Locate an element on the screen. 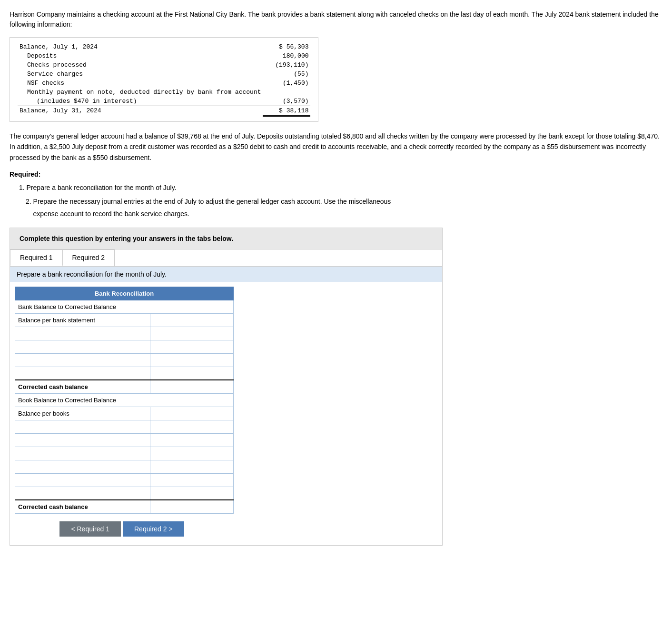  corrected-balance-1-row: Corrected cash balance is located at coordinates (125, 387).